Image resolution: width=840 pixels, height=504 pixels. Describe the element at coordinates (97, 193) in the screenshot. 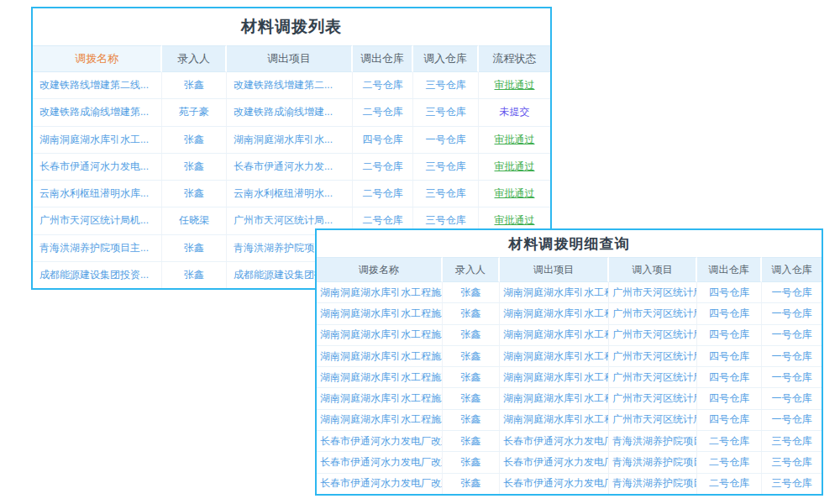

I see `cell-transfer-name: 云南水利枢纽潜明水库...` at that location.